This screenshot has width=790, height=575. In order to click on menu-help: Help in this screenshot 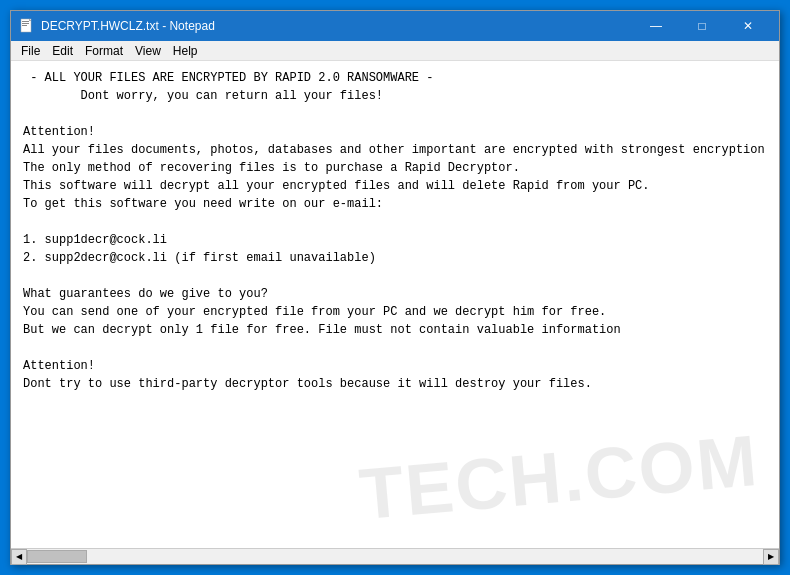, I will do `click(186, 51)`.